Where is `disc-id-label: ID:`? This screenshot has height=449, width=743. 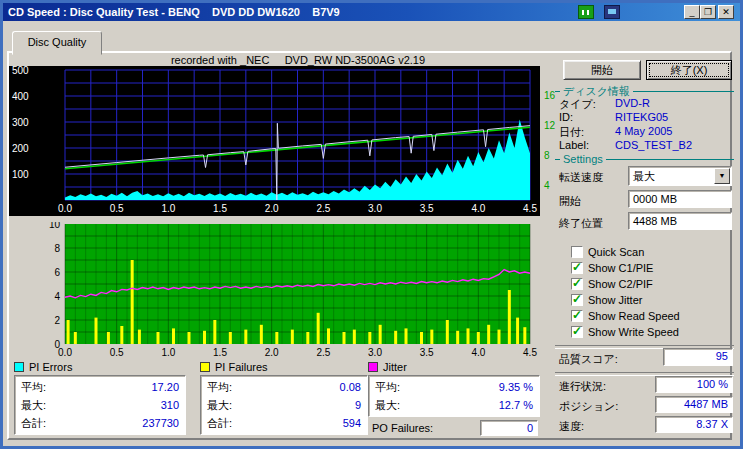 disc-id-label: ID: is located at coordinates (566, 117).